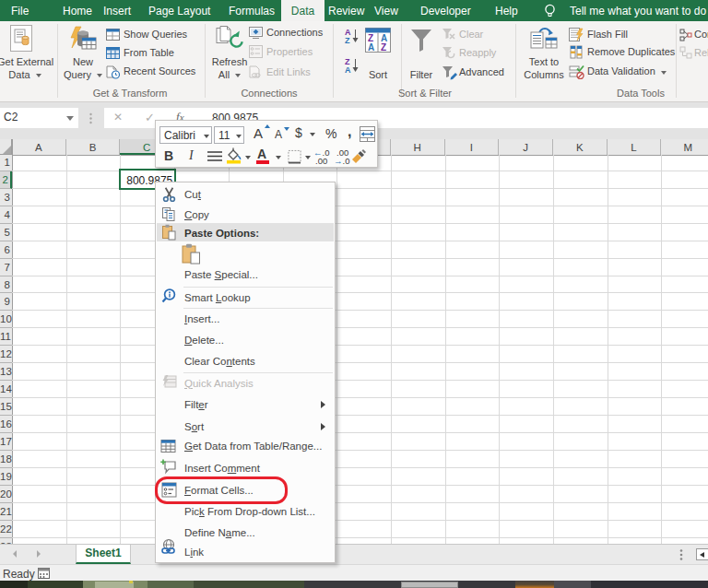  Describe the element at coordinates (371, 48) in the screenshot. I see `svg-text: A` at that location.